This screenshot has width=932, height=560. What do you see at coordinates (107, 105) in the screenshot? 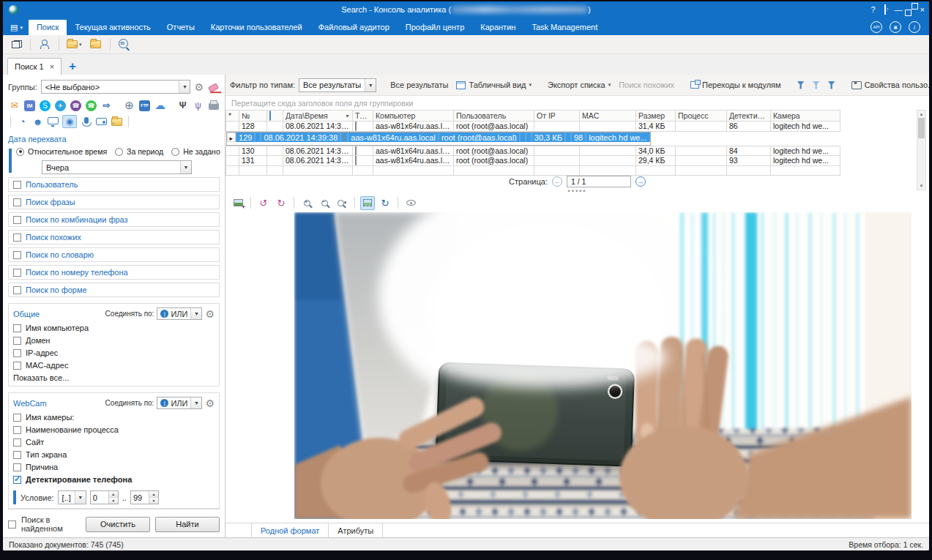
I see `lync-channel-icon: ⇨` at bounding box center [107, 105].